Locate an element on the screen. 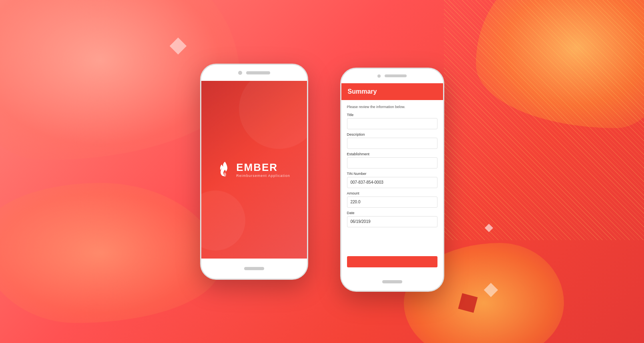 The image size is (644, 343). label-amount: Amount is located at coordinates (392, 193).